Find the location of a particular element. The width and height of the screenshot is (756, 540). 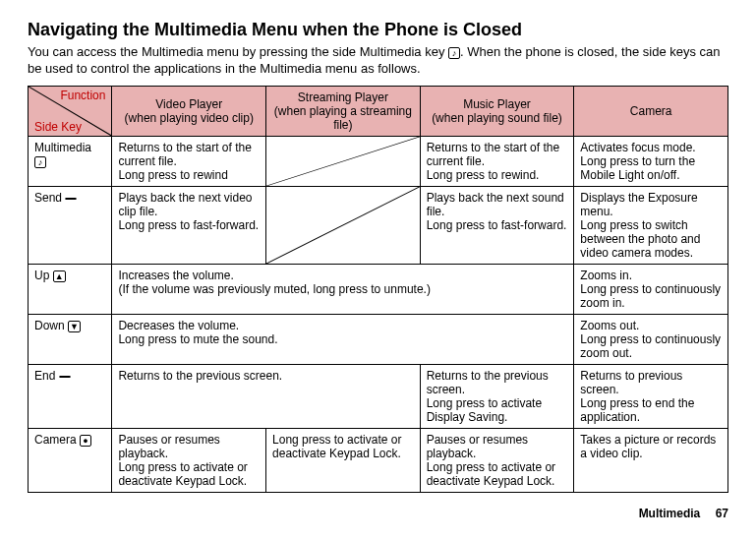

cell-camera-camera: Takes a picture or records a video clip. is located at coordinates (651, 460).